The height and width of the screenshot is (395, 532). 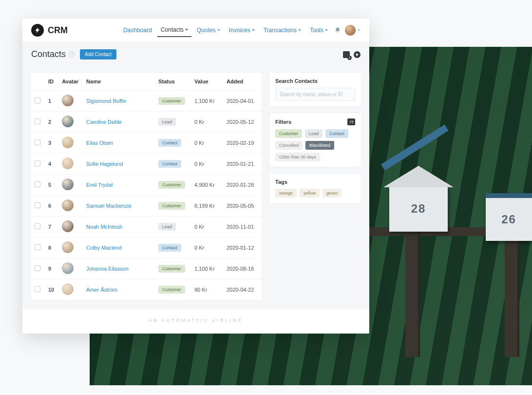 I want to click on cell-added: 2020-04-22, so click(x=242, y=290).